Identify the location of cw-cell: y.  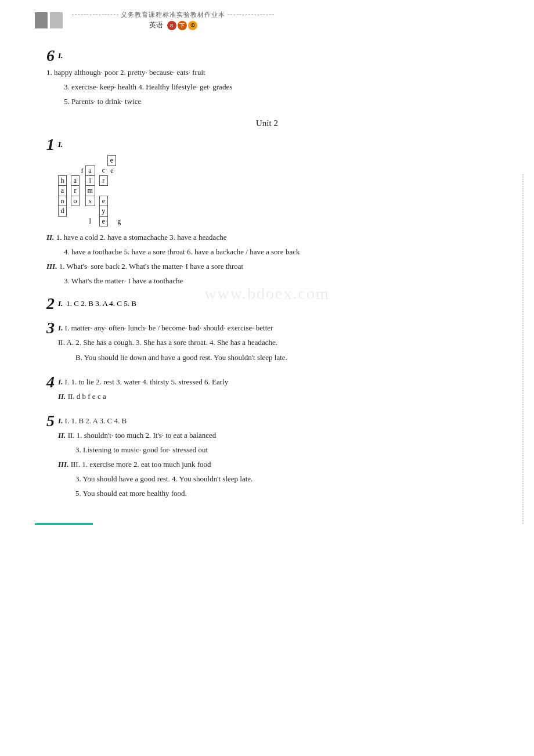
(103, 211).